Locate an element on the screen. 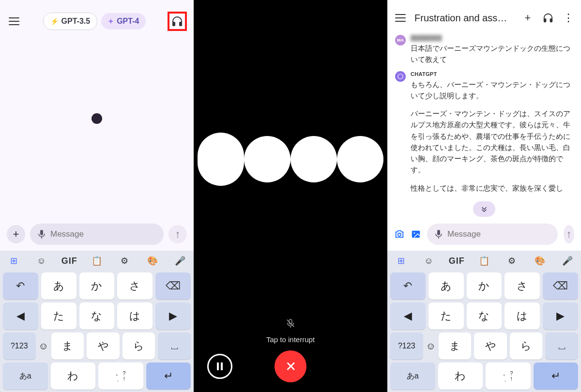 This screenshot has width=581, height=392. keyboard-toolbar: ⊞ ☺ GIF 📋 ⚙ 🎨 🎤 is located at coordinates (484, 262).